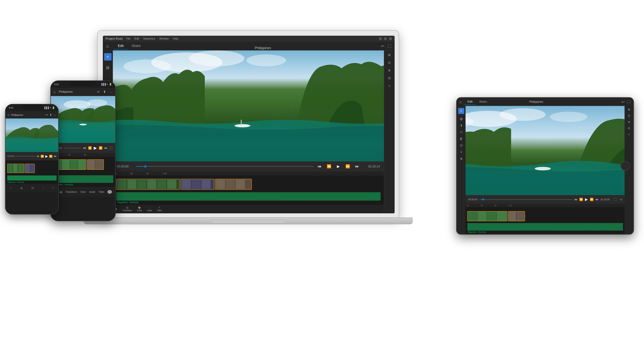 The height and width of the screenshot is (362, 644). I want to click on phone-large-clips-btn: ▤, so click(61, 192).